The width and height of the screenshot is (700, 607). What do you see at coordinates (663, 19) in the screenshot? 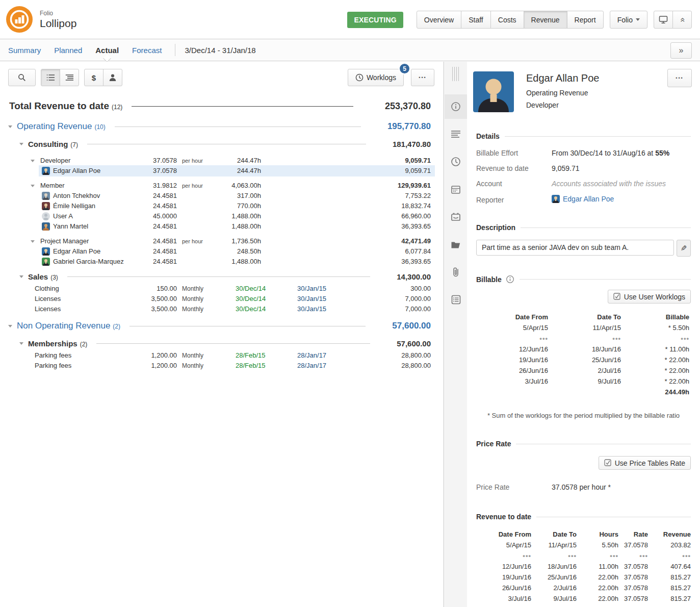
I see `presentation-mode-button` at bounding box center [663, 19].